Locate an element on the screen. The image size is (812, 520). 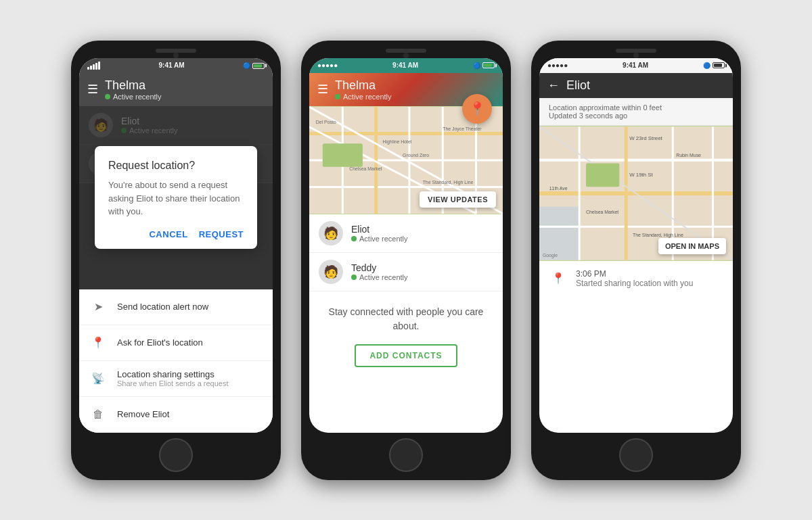
add-contacts-button: ADD CONTACTS is located at coordinates (406, 356).